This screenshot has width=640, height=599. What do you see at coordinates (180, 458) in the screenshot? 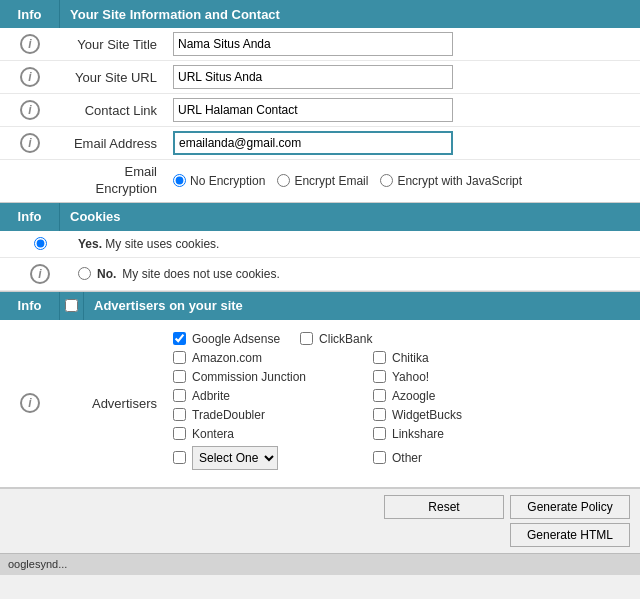
I see `select-one-checkbox` at bounding box center [180, 458].